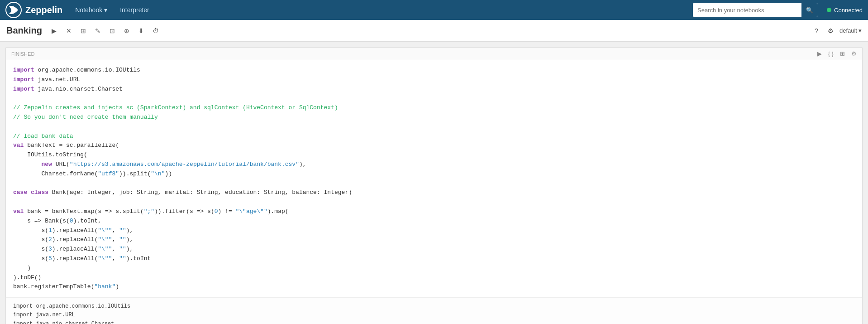 The height and width of the screenshot is (324, 868). I want to click on notebook-title: Banking, so click(24, 31).